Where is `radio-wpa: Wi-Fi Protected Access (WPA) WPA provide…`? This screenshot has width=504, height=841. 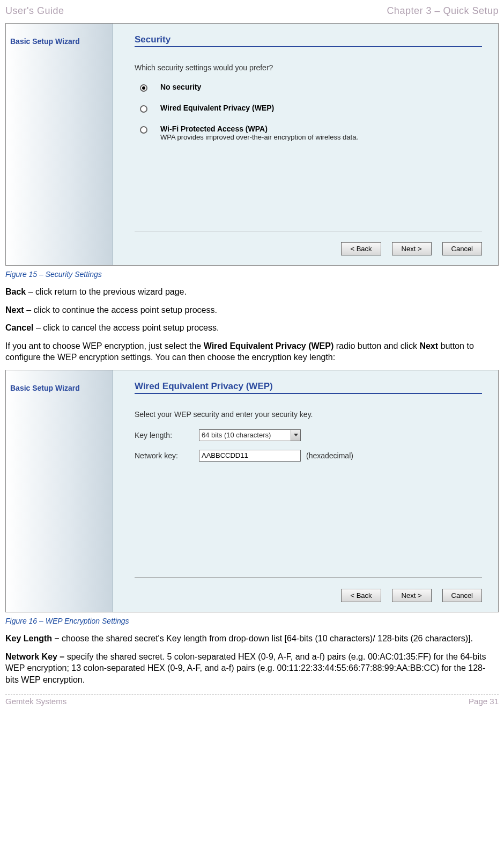
radio-wpa: Wi-Fi Protected Access (WPA) WPA provide… is located at coordinates (311, 133).